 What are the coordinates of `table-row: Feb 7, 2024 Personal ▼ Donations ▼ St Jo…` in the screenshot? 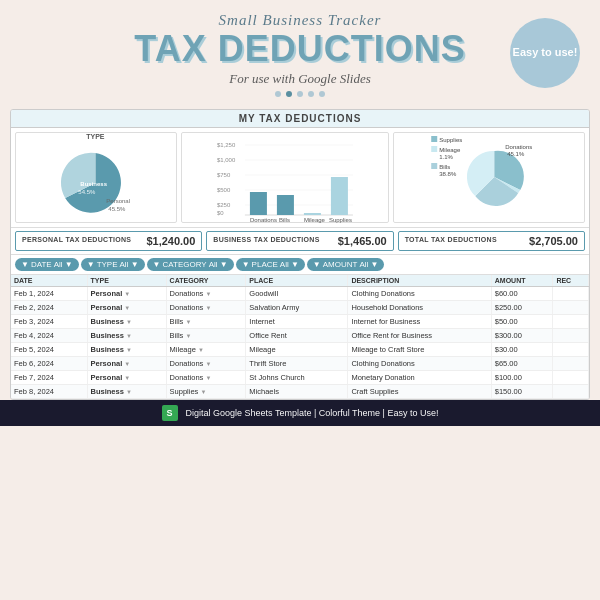 It's located at (300, 377).